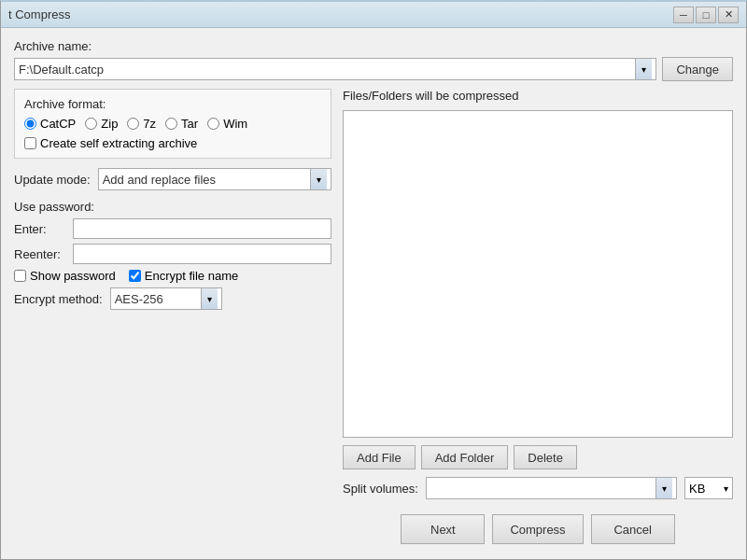 The width and height of the screenshot is (747, 560). Describe the element at coordinates (119, 144) in the screenshot. I see `self-extracting-label: Create self extracting archive` at that location.